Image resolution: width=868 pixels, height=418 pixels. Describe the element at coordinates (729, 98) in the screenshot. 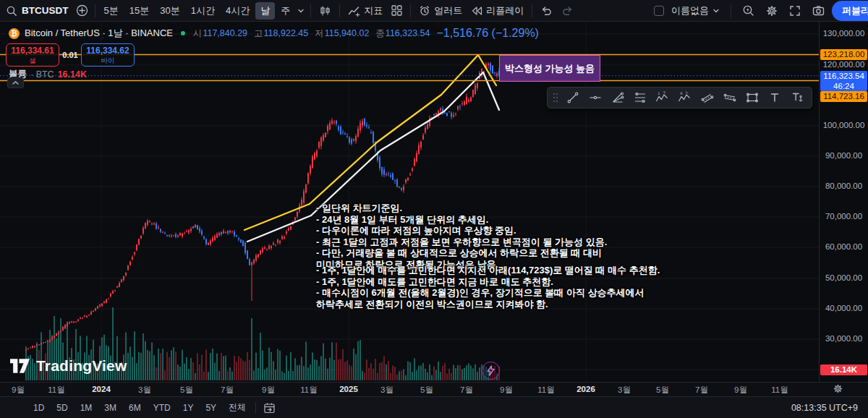

I see `disjoint-channel-tool-icon` at that location.